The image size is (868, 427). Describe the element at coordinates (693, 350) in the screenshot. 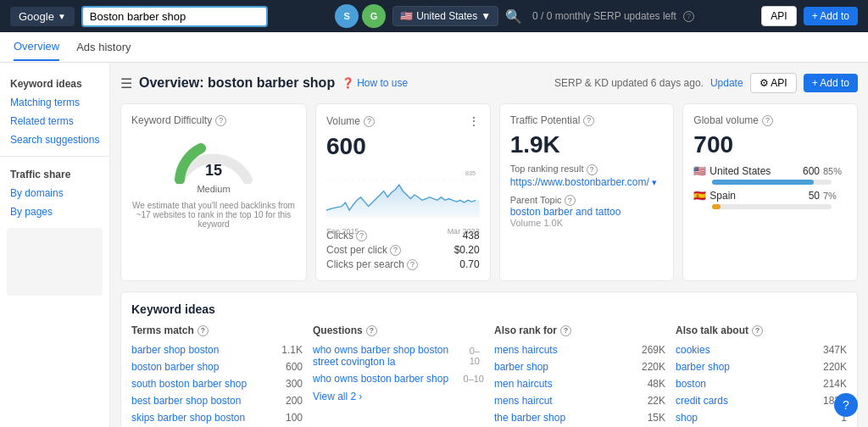

I see `talk-link: cookies` at that location.